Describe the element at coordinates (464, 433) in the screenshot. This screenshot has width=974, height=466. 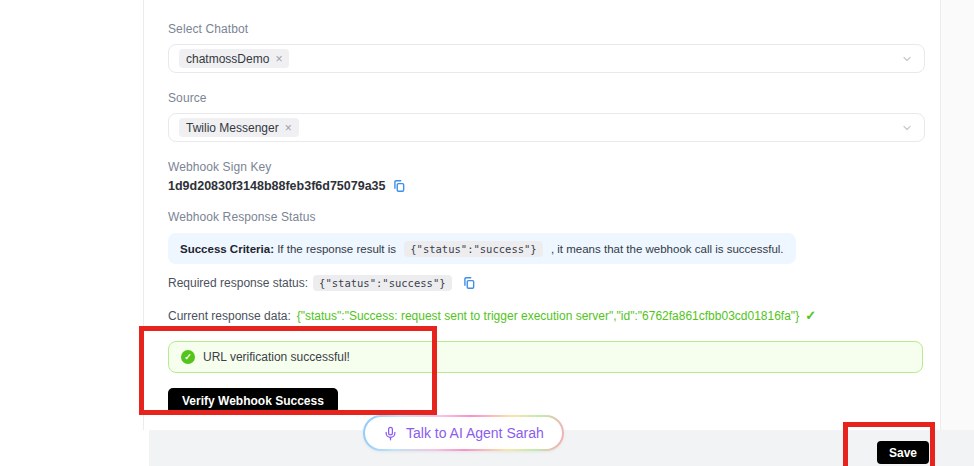
I see `talk-agent-button-border: Talk to AI Agent Sarah` at that location.